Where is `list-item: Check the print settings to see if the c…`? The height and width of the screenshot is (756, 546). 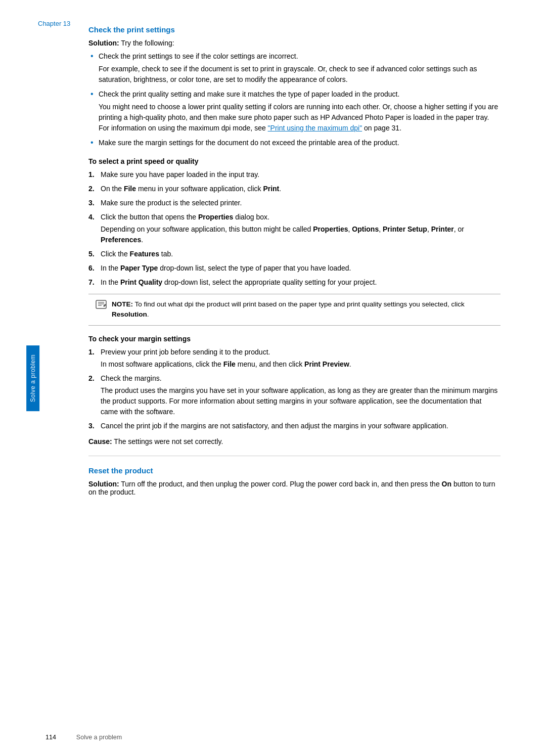 list-item: Check the print settings to see if the c… is located at coordinates (294, 68).